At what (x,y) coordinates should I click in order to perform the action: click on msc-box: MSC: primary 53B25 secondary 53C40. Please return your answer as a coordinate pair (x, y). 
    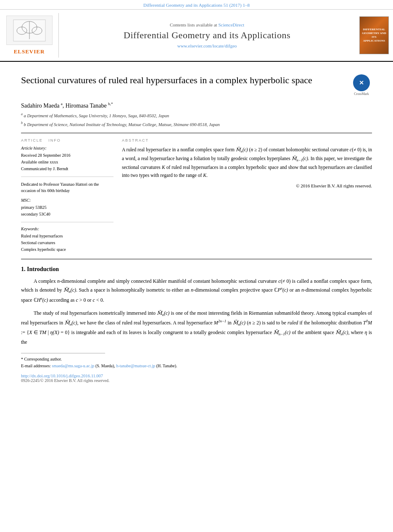
    Looking at the image, I should click on (67, 210).